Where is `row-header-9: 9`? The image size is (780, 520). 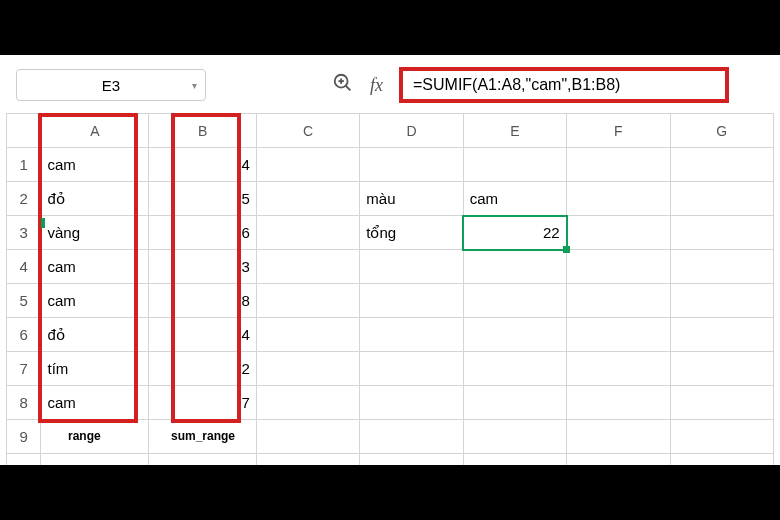
row-header-9: 9 is located at coordinates (24, 437).